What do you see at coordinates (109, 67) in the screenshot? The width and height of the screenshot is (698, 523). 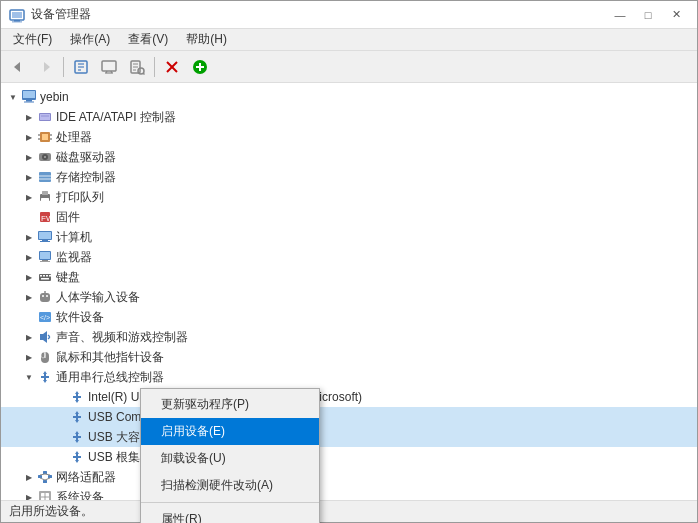 I see `display-button` at bounding box center [109, 67].